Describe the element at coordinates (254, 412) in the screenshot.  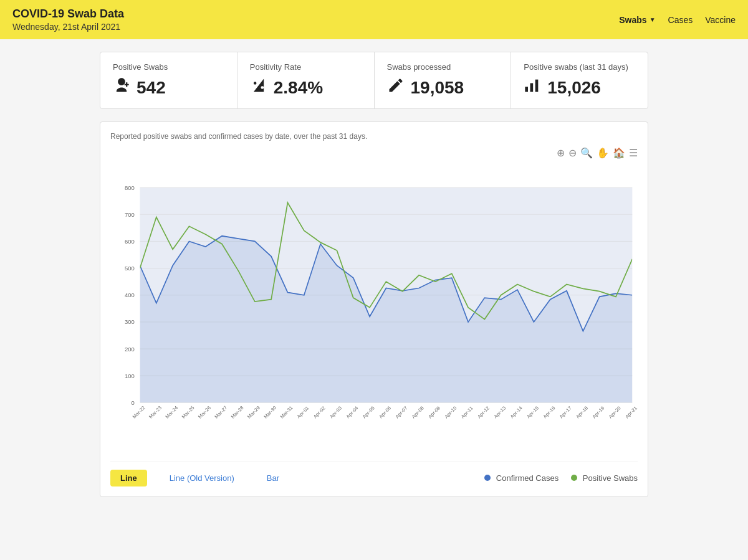
I see `svg-text: Mar-29` at that location.